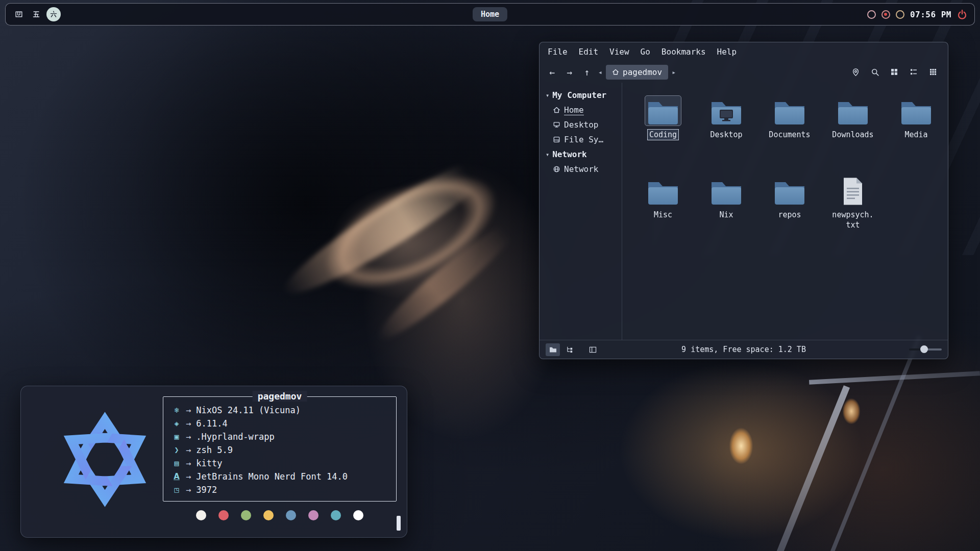  What do you see at coordinates (620, 52) in the screenshot?
I see `menu-item-view: View` at bounding box center [620, 52].